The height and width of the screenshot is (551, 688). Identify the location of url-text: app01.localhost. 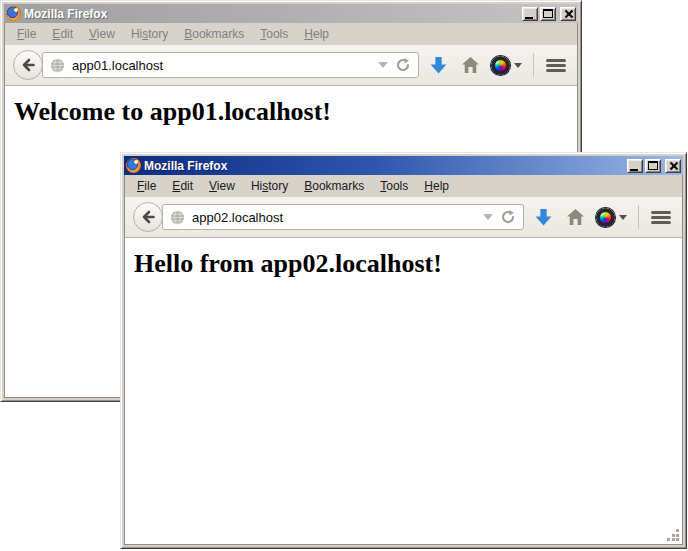
(222, 66).